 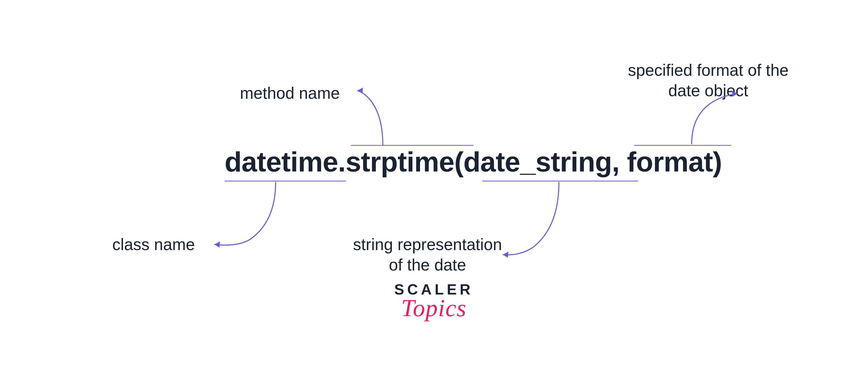 I want to click on logo-topics-text: Topics, so click(x=434, y=308).